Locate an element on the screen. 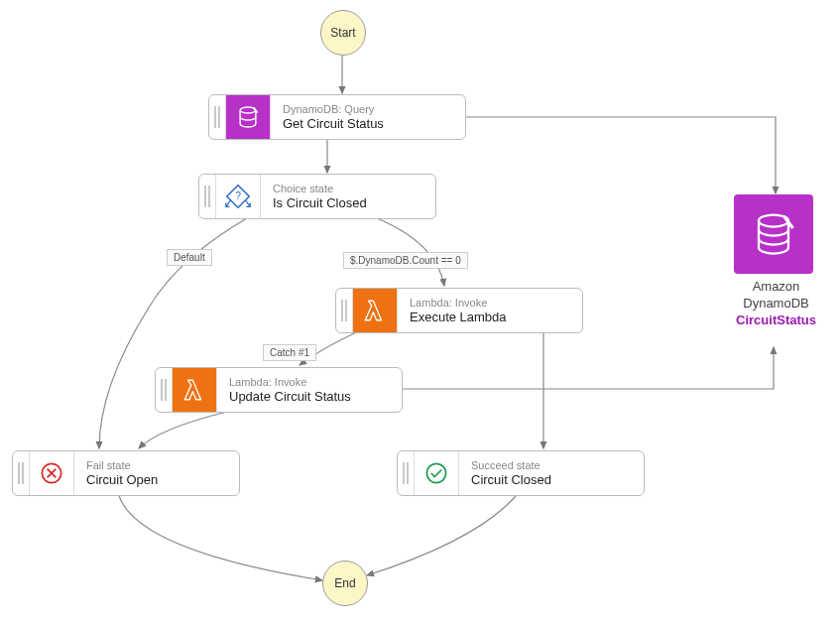  choice-icon: ? is located at coordinates (238, 196).